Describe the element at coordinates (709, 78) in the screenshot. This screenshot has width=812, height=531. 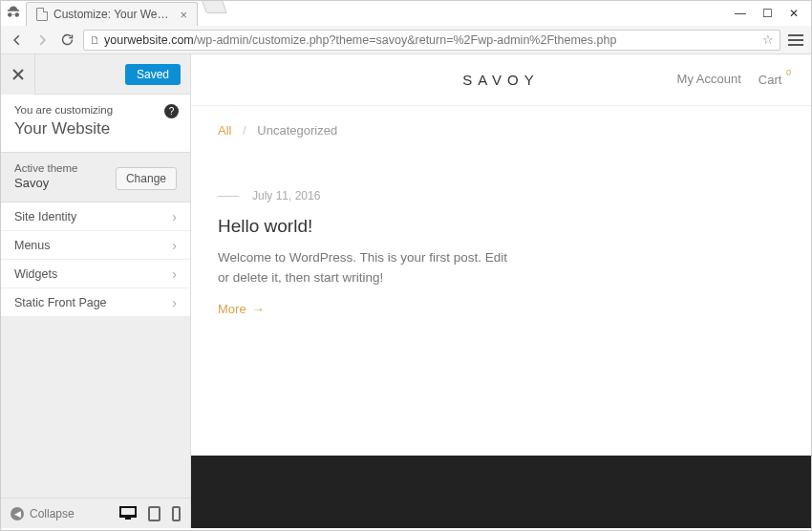
I see `my-account-link: My Account` at that location.